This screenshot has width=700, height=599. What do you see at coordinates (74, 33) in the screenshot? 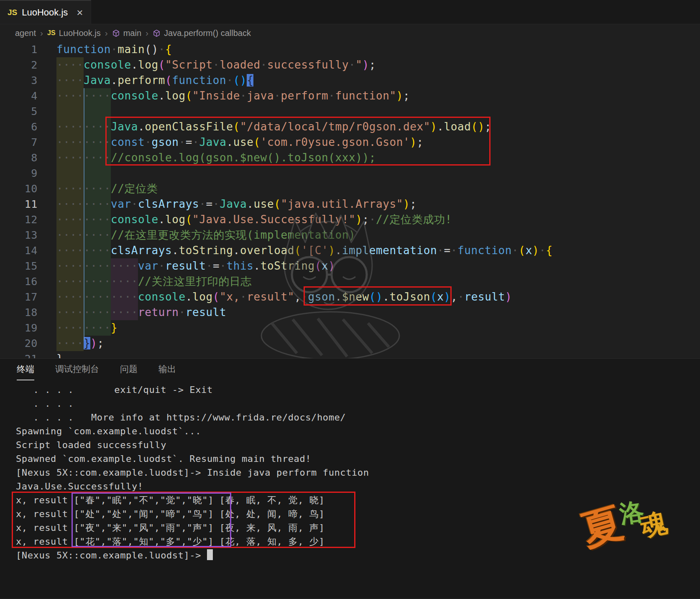
I see `breadcrumb-item-1: JSLuoHook.js` at bounding box center [74, 33].